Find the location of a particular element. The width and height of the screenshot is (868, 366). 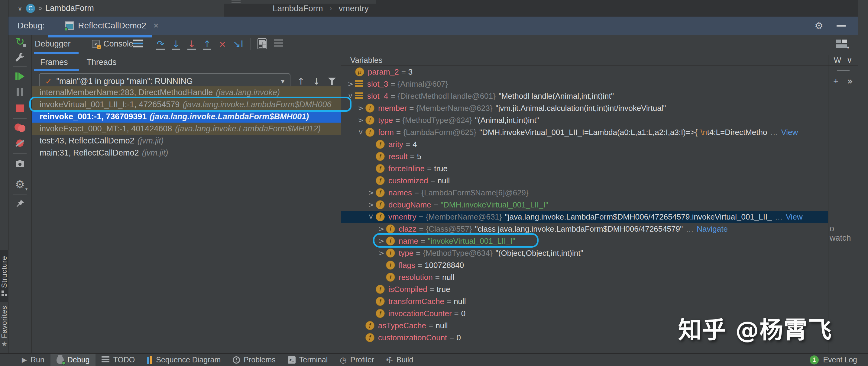

minimize-icon is located at coordinates (841, 26).